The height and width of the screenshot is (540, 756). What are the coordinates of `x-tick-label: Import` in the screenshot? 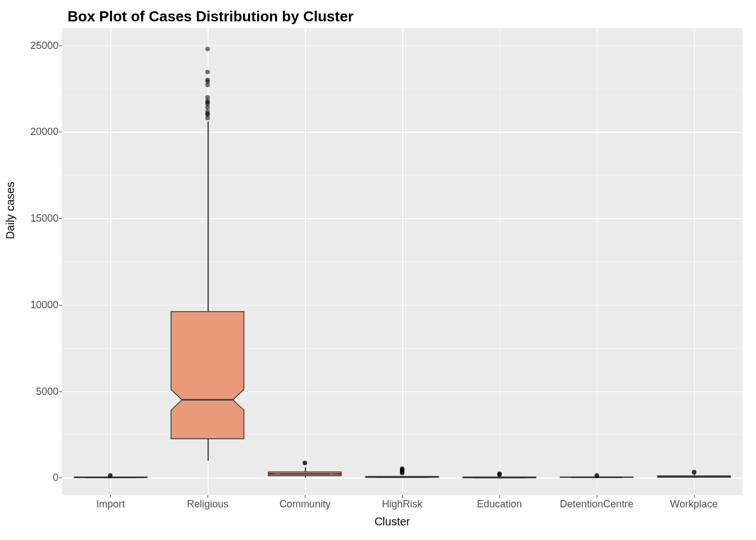 It's located at (110, 504).